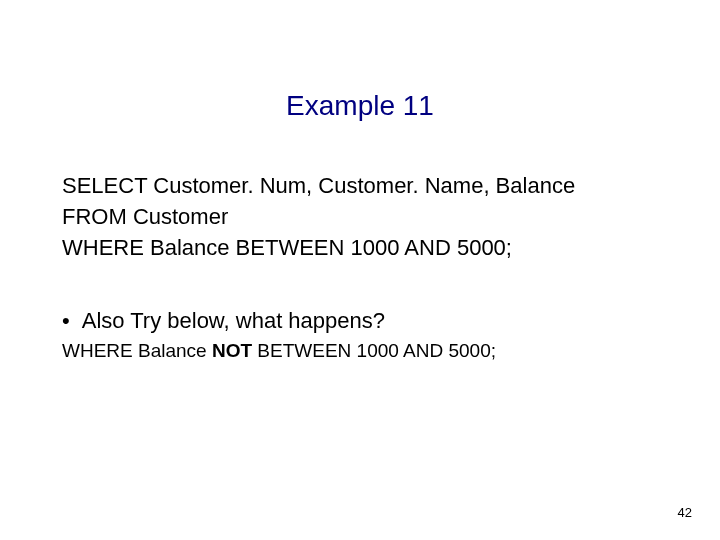  Describe the element at coordinates (391, 351) in the screenshot. I see `sql-note-line: WHERE Balance NOT BETWEEN 1000 AND 5000;` at that location.